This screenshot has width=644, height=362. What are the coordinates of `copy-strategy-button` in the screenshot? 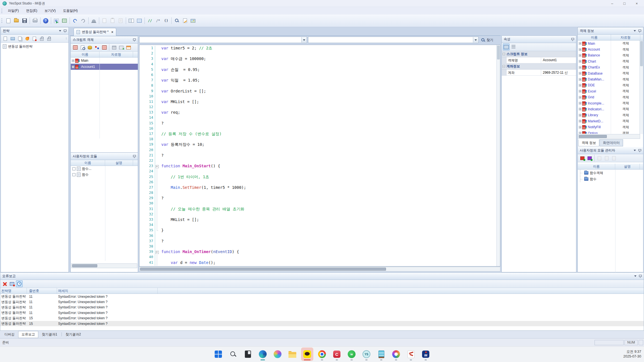 It's located at (20, 39).